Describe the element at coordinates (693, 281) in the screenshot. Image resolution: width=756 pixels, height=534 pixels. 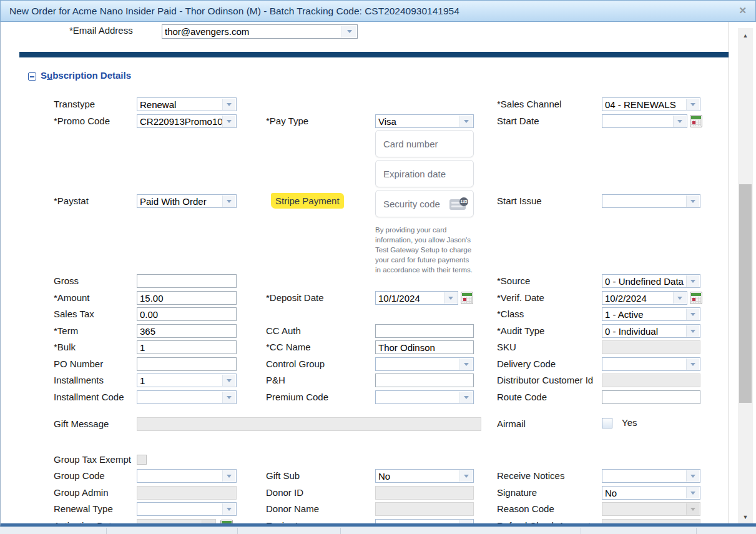
I see `source-dropdown-button` at that location.